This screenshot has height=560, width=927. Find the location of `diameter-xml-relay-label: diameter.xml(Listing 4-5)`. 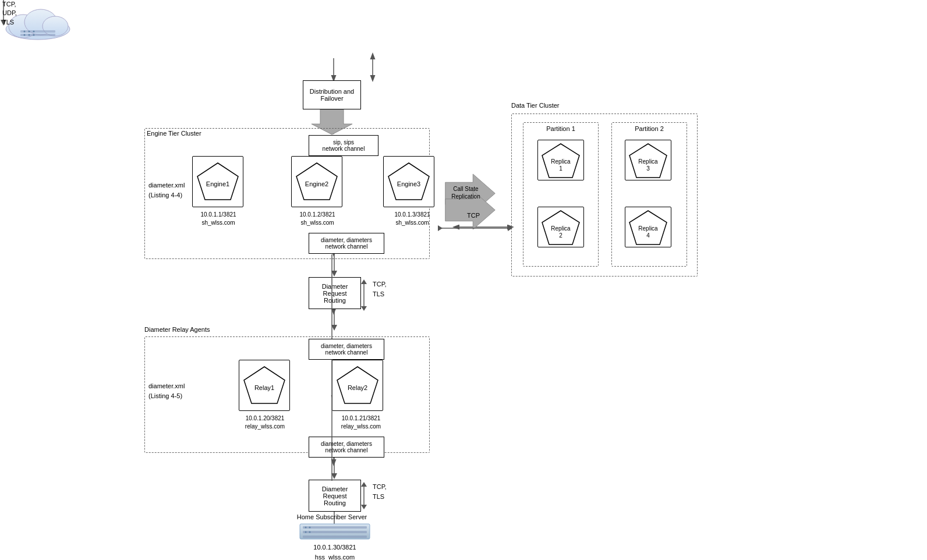

diameter-xml-relay-label: diameter.xml(Listing 4-5) is located at coordinates (167, 391).